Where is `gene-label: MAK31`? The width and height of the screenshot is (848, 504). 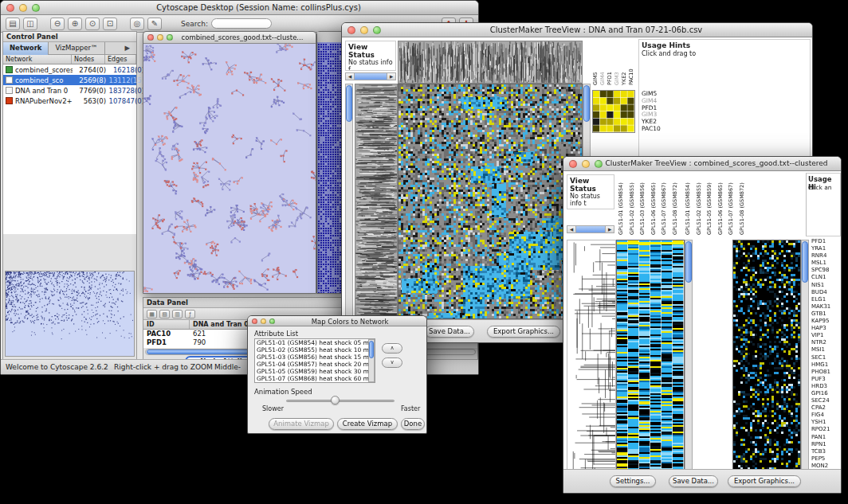 gene-label: MAK31 is located at coordinates (826, 307).